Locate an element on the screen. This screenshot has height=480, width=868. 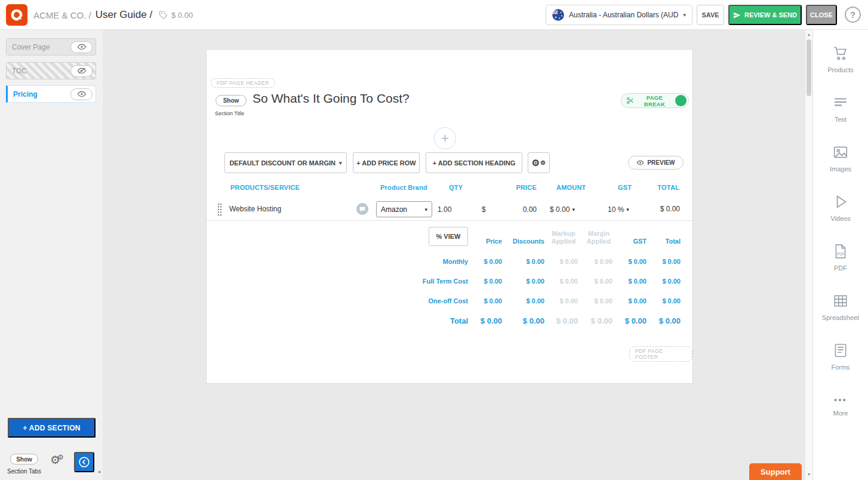
australia-flag-icon is located at coordinates (558, 15).